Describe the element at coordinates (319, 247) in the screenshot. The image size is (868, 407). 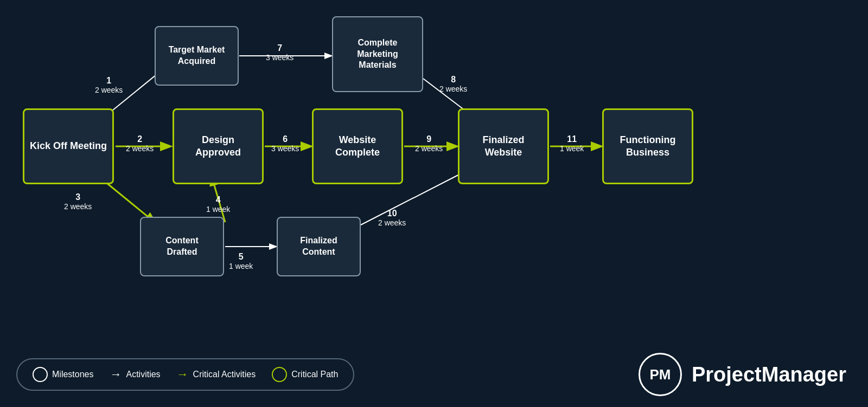
I see `node-finalized-content: FinalizedContent` at that location.